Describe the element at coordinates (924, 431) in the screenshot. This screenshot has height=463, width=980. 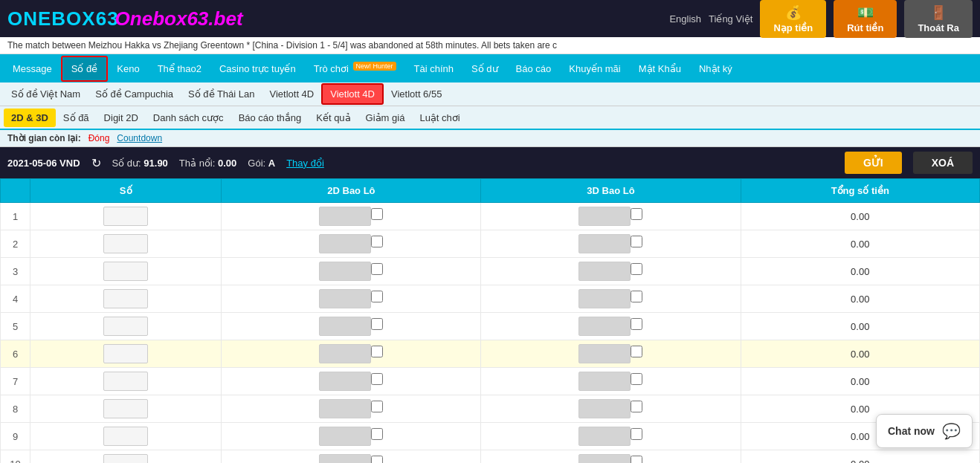
I see `chat-widget: Chat now 💬` at that location.